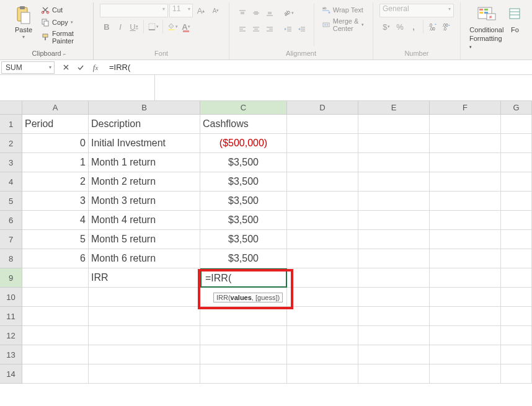 The image size is (532, 406). Describe the element at coordinates (322, 336) in the screenshot. I see `cell-D12` at that location.